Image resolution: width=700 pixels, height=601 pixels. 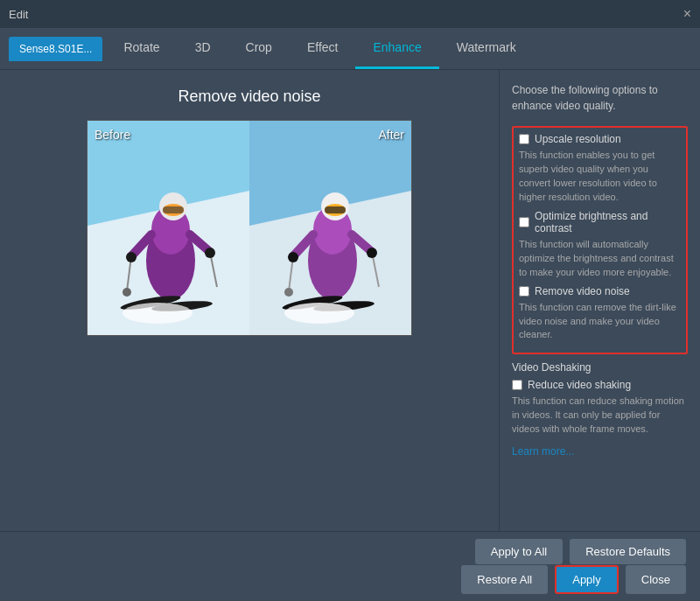 I want to click on before-image, so click(x=168, y=227).